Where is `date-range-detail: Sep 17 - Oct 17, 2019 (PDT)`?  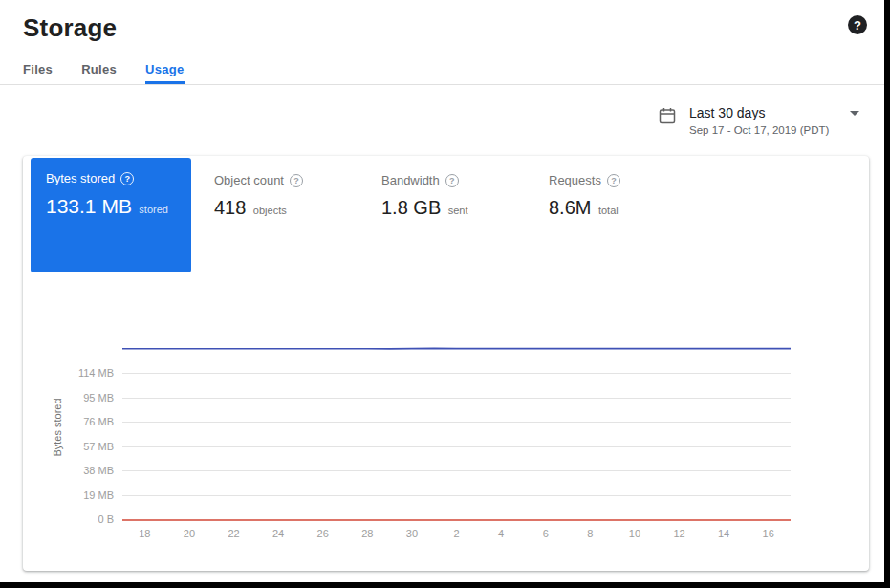
date-range-detail: Sep 17 - Oct 17, 2019 (PDT) is located at coordinates (770, 130).